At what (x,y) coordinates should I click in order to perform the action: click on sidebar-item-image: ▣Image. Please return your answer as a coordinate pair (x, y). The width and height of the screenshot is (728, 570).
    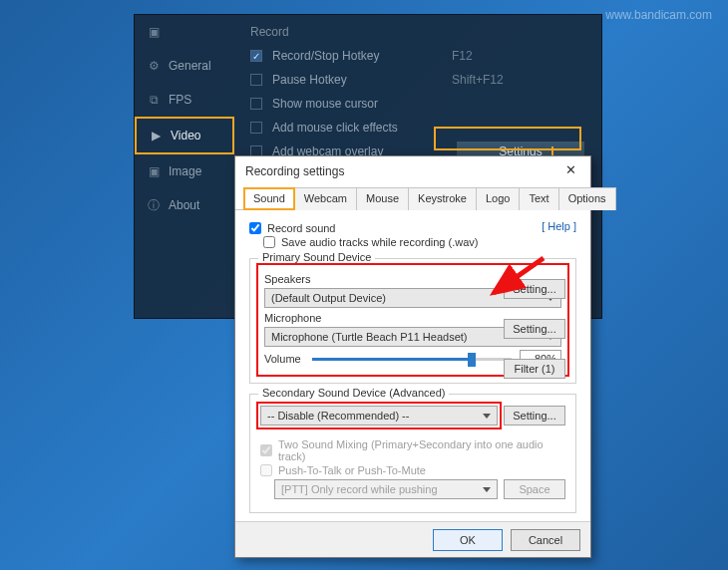
    Looking at the image, I should click on (184, 171).